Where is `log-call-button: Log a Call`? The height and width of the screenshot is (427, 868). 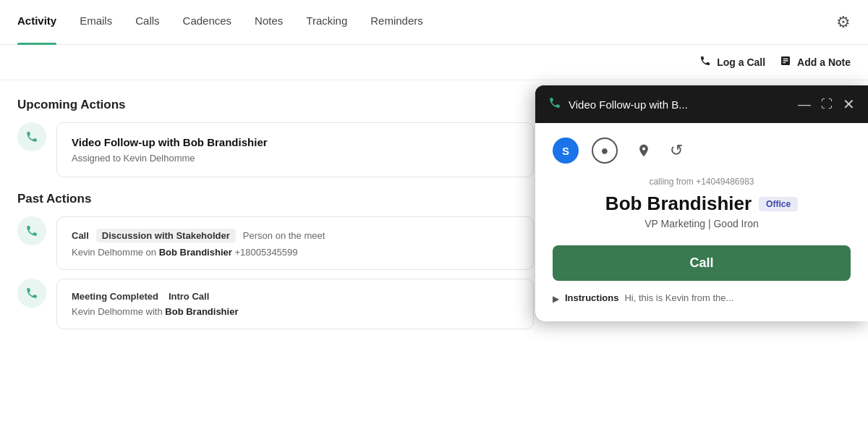
log-call-button: Log a Call is located at coordinates (732, 62).